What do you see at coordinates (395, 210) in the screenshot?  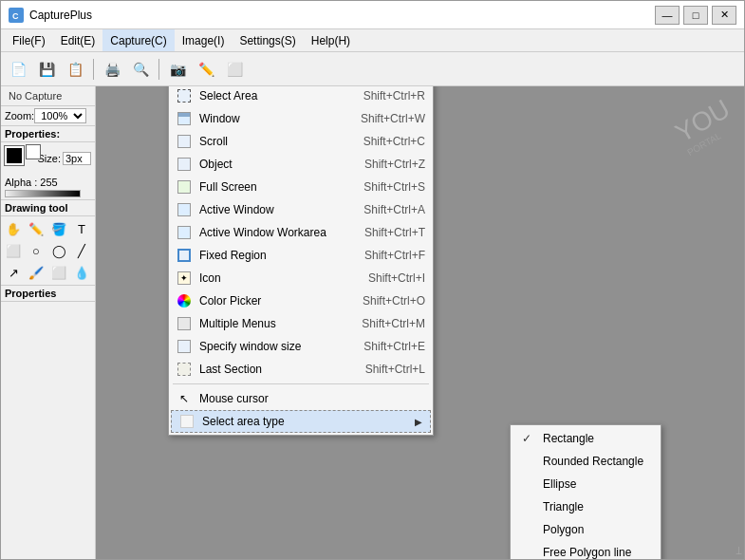 I see `active-window-shortcut: Shift+Ctrl+A` at bounding box center [395, 210].